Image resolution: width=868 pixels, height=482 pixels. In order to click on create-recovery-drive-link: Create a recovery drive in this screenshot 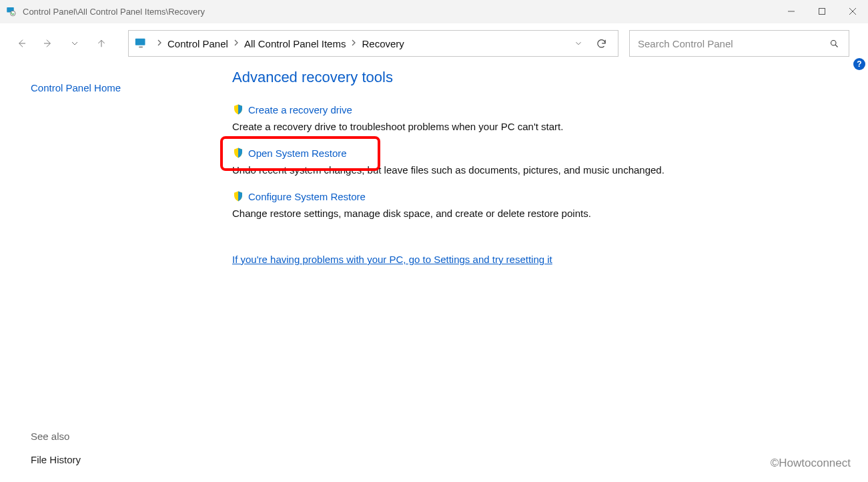, I will do `click(292, 109)`.